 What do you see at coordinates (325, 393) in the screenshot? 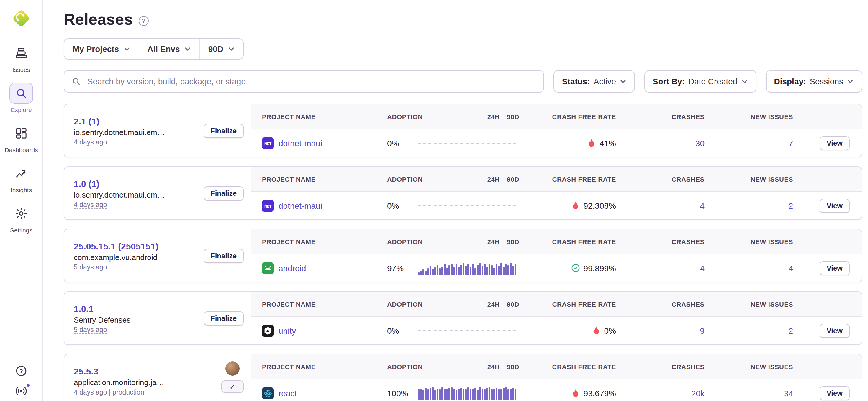
I see `project-cell: react` at bounding box center [325, 393].